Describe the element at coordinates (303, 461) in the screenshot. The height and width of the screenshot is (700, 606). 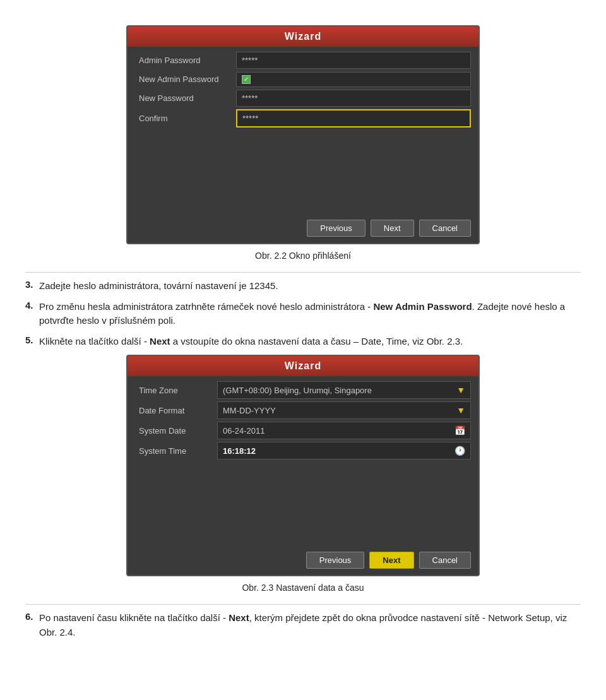
I see `dialog2-body: Time Zone (GMT+08:00) Beijing, Urumqi, S…` at that location.